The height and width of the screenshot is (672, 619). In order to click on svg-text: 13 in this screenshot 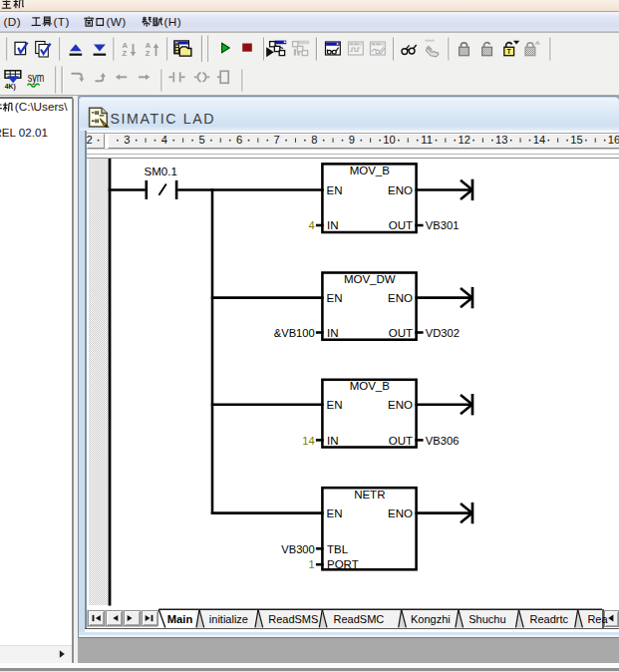, I will do `click(501, 140)`.